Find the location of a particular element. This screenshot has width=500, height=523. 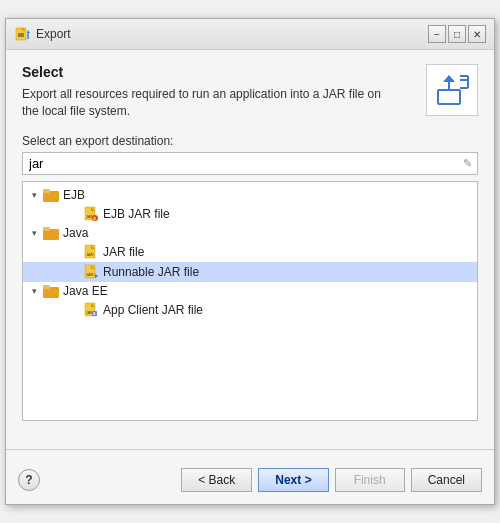

window-title: Export is located at coordinates (54, 34).